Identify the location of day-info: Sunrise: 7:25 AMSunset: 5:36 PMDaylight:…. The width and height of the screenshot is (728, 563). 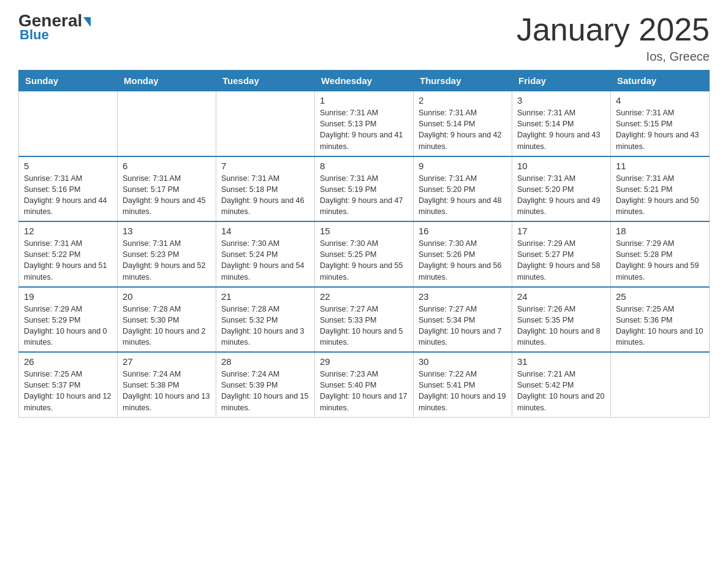
(660, 326).